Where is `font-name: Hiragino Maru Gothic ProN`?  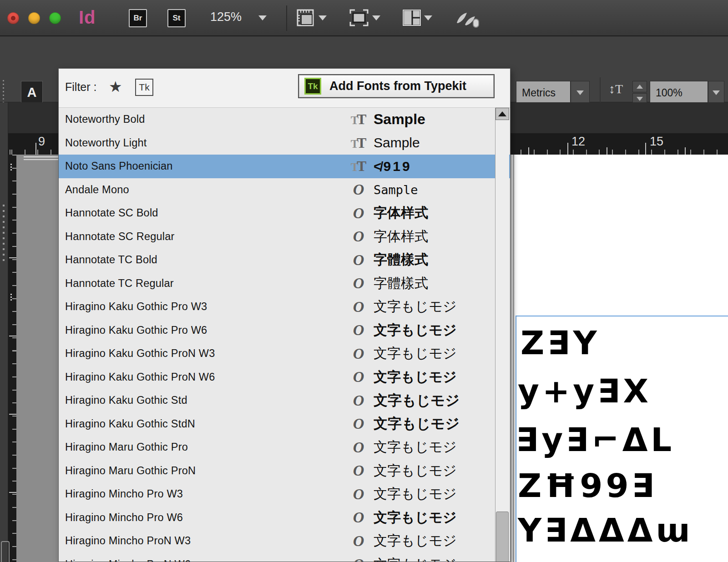
font-name: Hiragino Maru Gothic ProN is located at coordinates (130, 471).